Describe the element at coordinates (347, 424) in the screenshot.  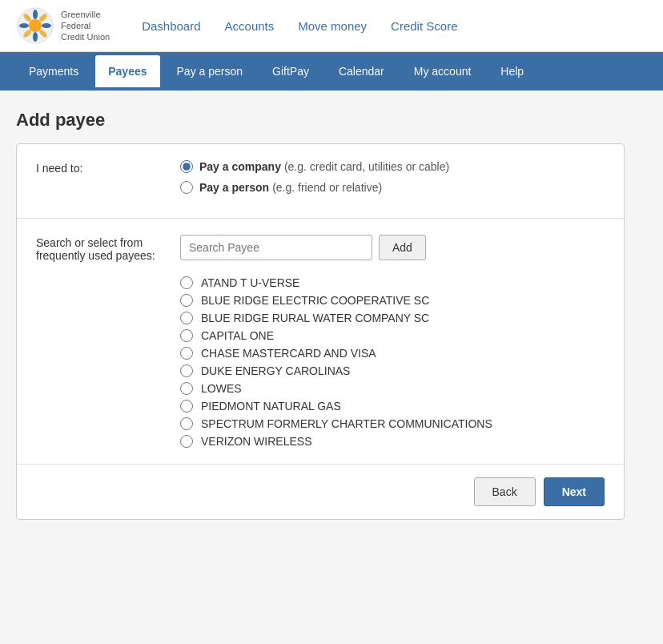
I see `payee-name: SPECTRUM FORMERLY CHARTER COMMUNICATIONS` at that location.